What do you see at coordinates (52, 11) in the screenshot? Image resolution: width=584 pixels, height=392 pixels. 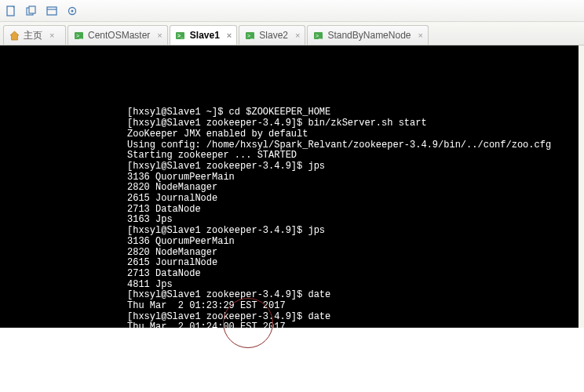 I see `toolbar-window-icon` at bounding box center [52, 11].